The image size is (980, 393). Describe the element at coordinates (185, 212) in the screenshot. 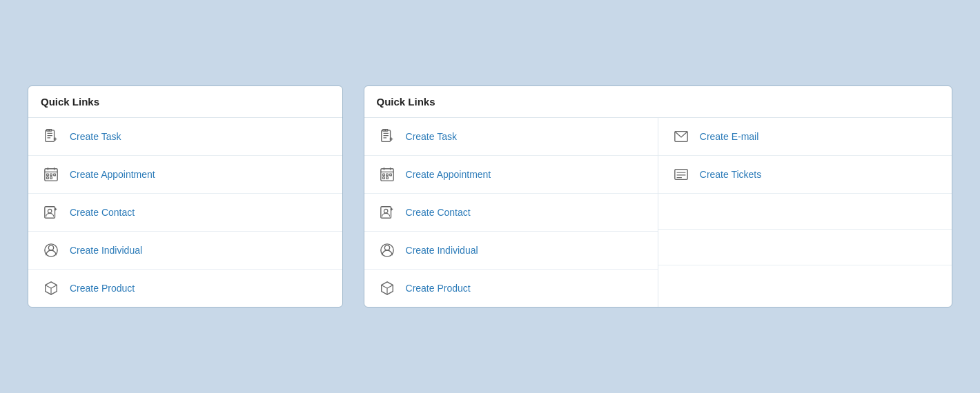

I see `quick-link-create-contact: Create Contact` at that location.